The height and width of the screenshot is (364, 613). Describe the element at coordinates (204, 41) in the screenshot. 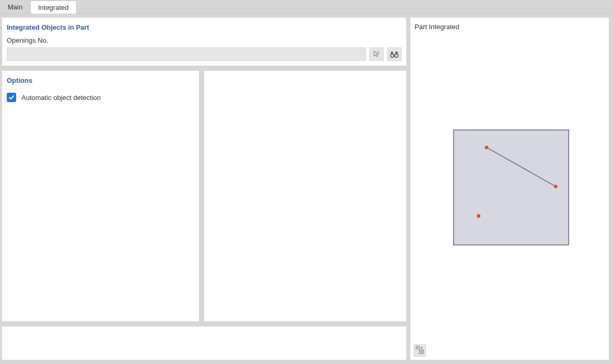

I see `openings-number-label: Openings No.` at that location.